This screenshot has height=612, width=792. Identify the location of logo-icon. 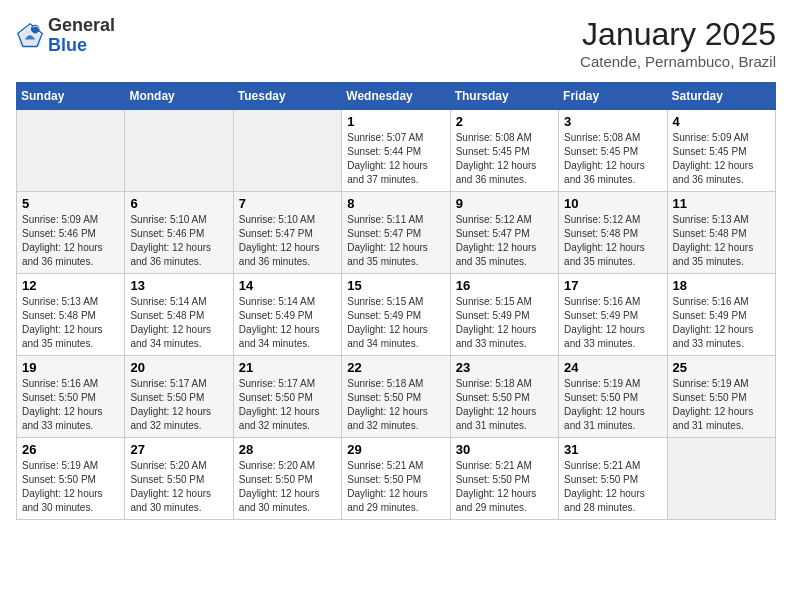
(30, 36).